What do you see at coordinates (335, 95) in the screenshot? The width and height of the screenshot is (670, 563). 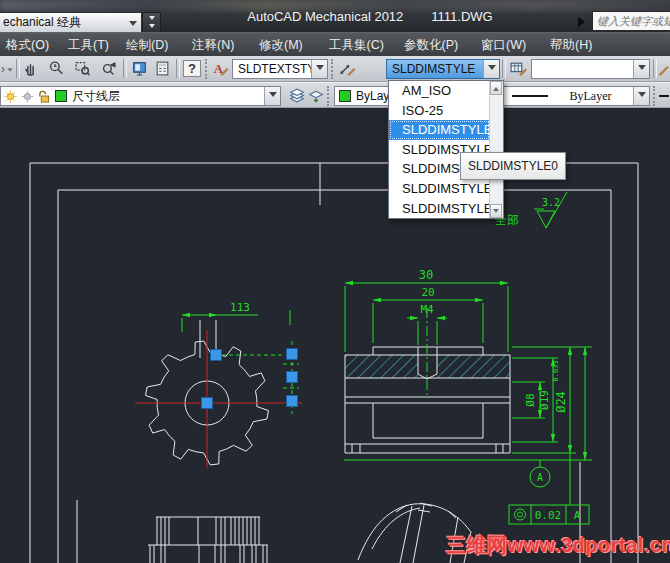 I see `layers-toolbar: 尺寸线层 ByLayer ByLayer` at bounding box center [335, 95].